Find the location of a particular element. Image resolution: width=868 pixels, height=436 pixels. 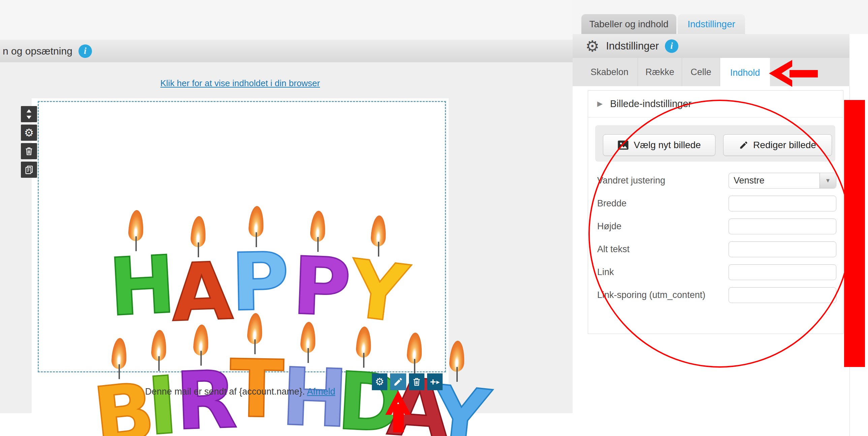

view-in-browser-link: Klik her for at vise indholdet i din bro… is located at coordinates (240, 83).